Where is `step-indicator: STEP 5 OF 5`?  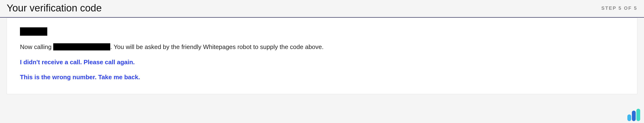
step-indicator: STEP 5 OF 5 is located at coordinates (619, 8).